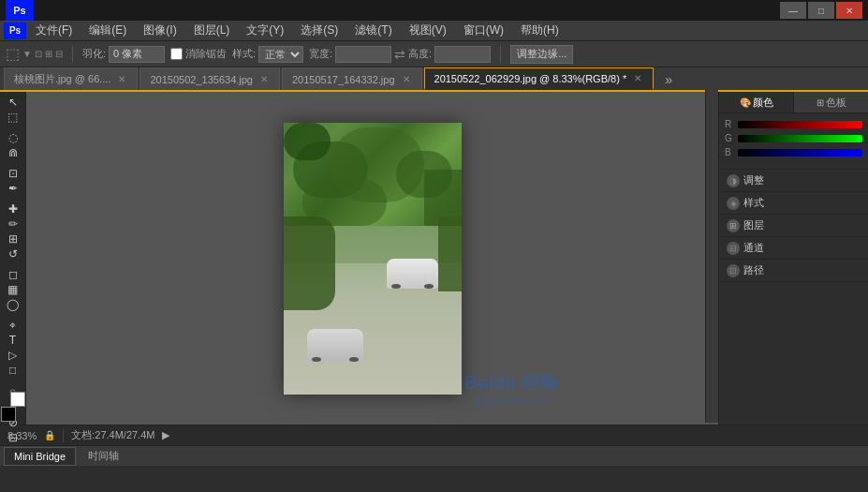 The image size is (868, 492). I want to click on menu-help: 帮助(H), so click(539, 30).